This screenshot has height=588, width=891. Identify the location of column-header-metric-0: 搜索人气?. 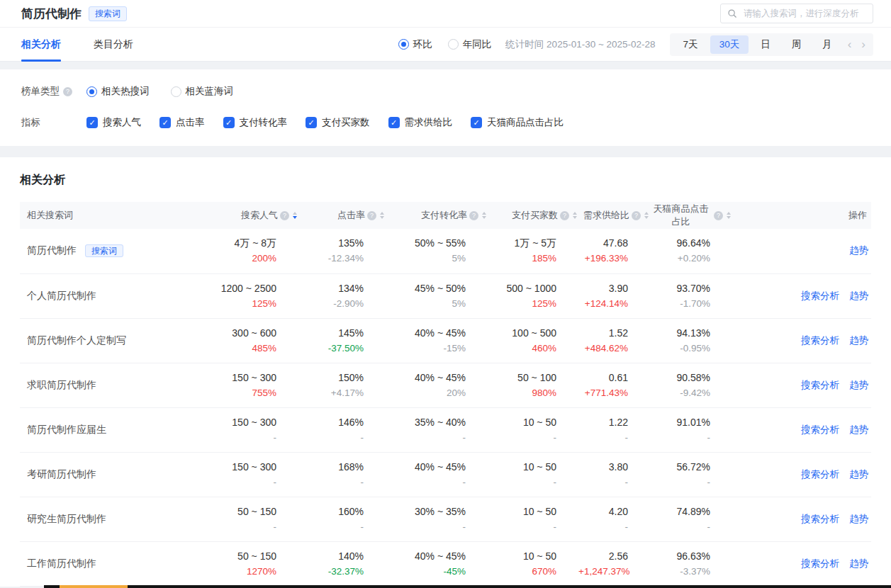
(259, 215).